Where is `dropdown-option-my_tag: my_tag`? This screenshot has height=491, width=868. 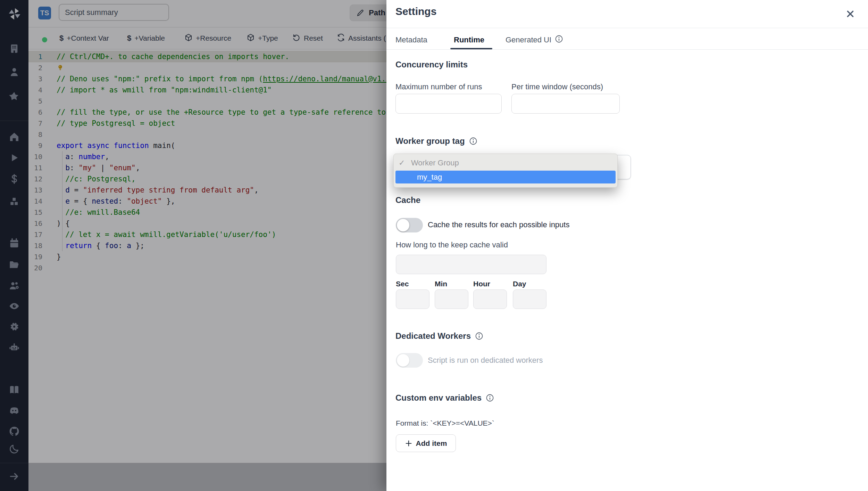 dropdown-option-my_tag: my_tag is located at coordinates (506, 177).